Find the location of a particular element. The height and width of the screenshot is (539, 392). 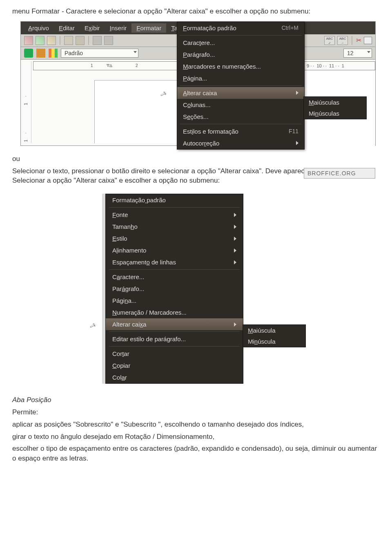

menu-item-label: Tamanho is located at coordinates (125, 226).